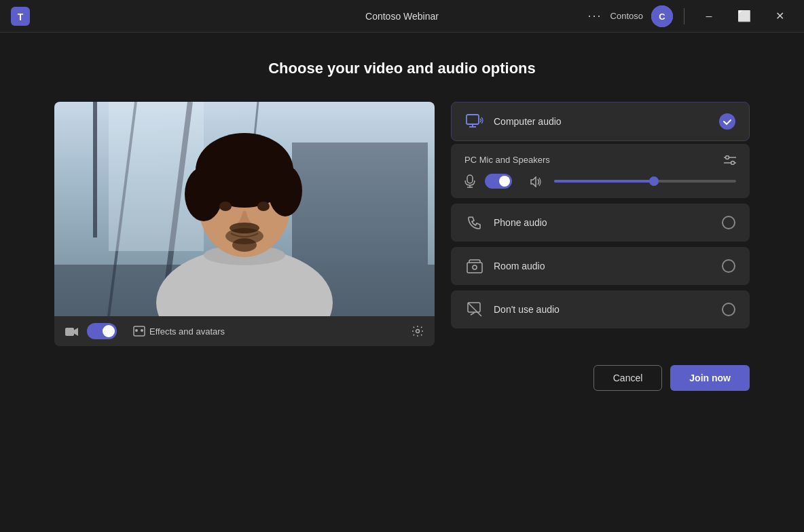 The image size is (804, 532). Describe the element at coordinates (402, 16) in the screenshot. I see `window-title: Contoso Webinar` at that location.